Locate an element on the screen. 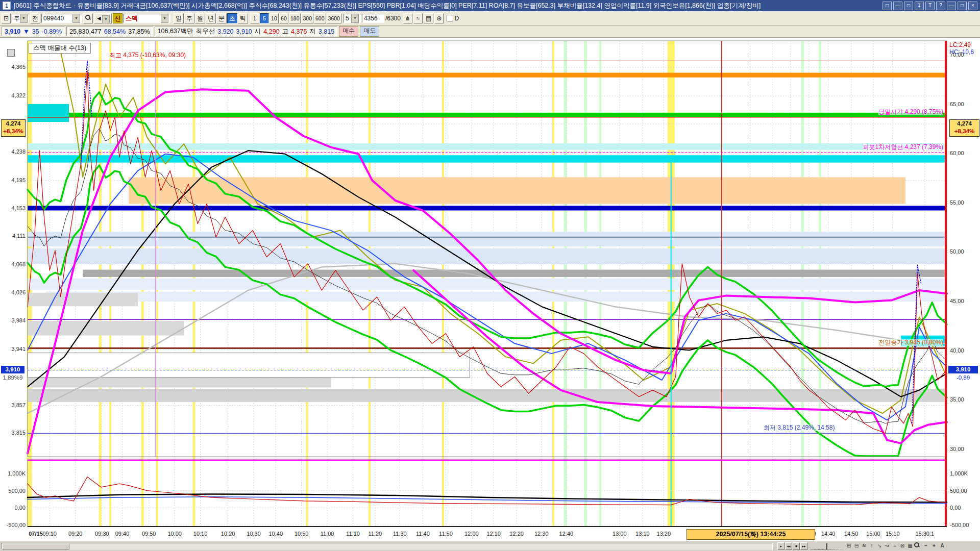 This screenshot has width=980, height=551. time-axis-label: 14:40 is located at coordinates (828, 534).